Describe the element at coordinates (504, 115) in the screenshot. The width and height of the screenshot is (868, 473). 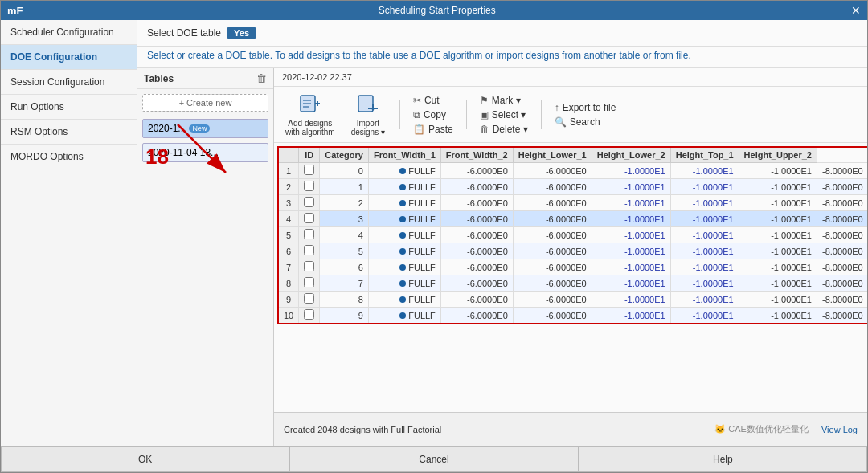
I see `select-button: ▣ Select ▾` at that location.